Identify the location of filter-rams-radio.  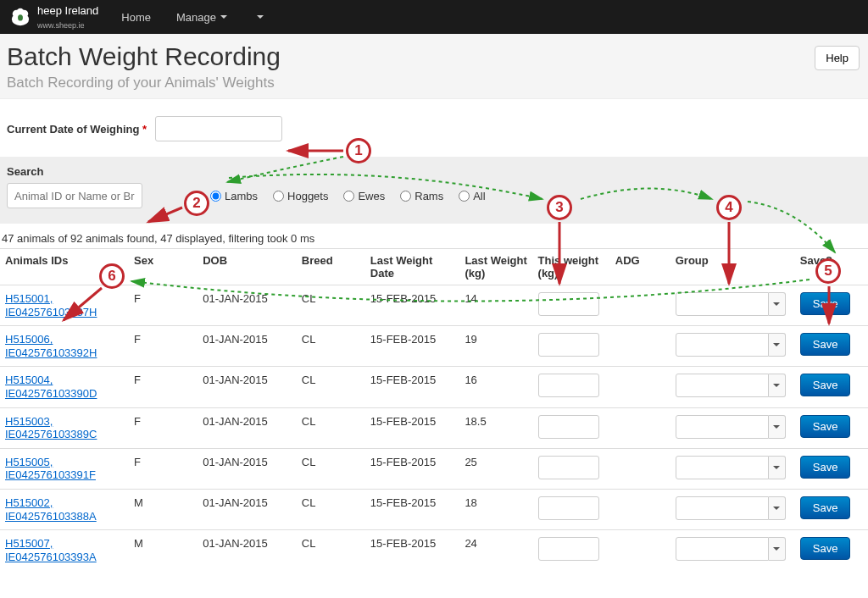
(405, 197).